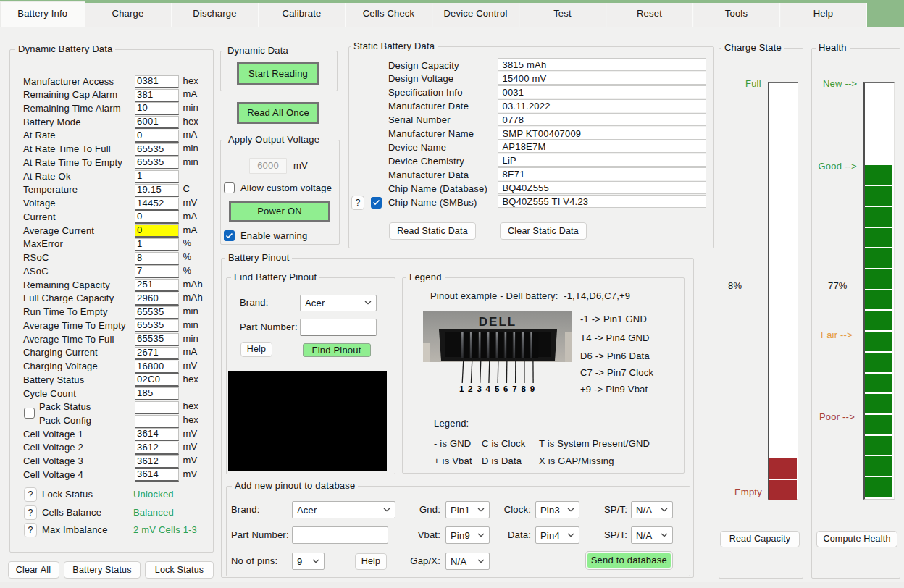 The image size is (904, 588). What do you see at coordinates (497, 389) in the screenshot?
I see `svg-text: 5` at bounding box center [497, 389].